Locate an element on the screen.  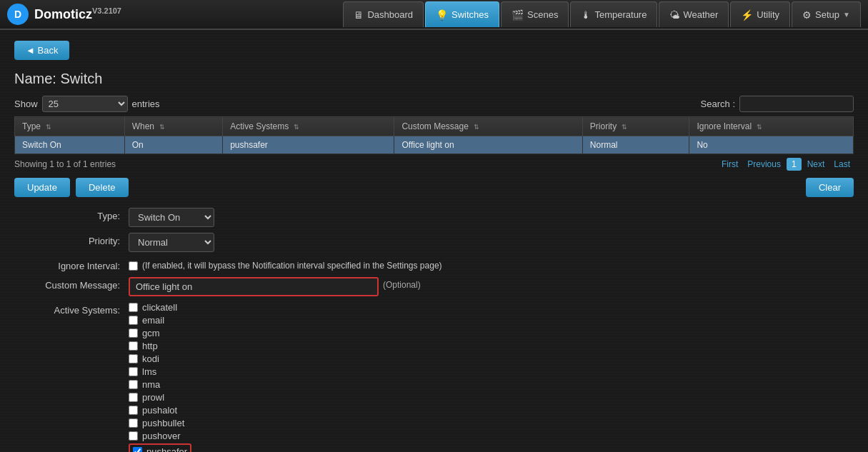
type-select: Switch On Switch Off On Off is located at coordinates (171, 217).